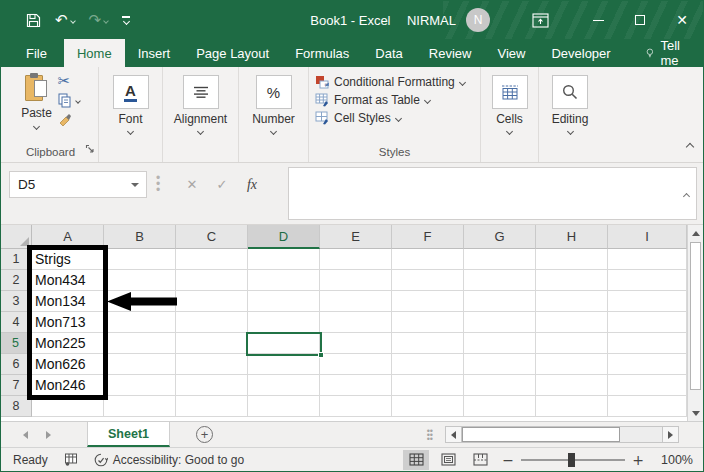 This screenshot has height=472, width=704. I want to click on font-group-button: A, so click(131, 92).